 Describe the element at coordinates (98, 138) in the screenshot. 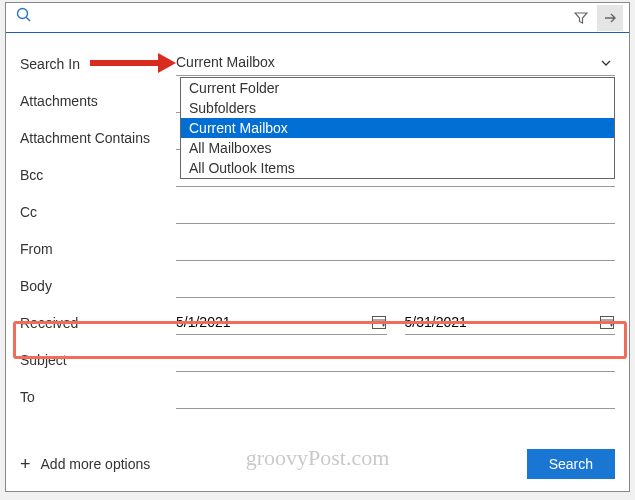

I see `label-attachment-contains: Attachment Contains` at that location.